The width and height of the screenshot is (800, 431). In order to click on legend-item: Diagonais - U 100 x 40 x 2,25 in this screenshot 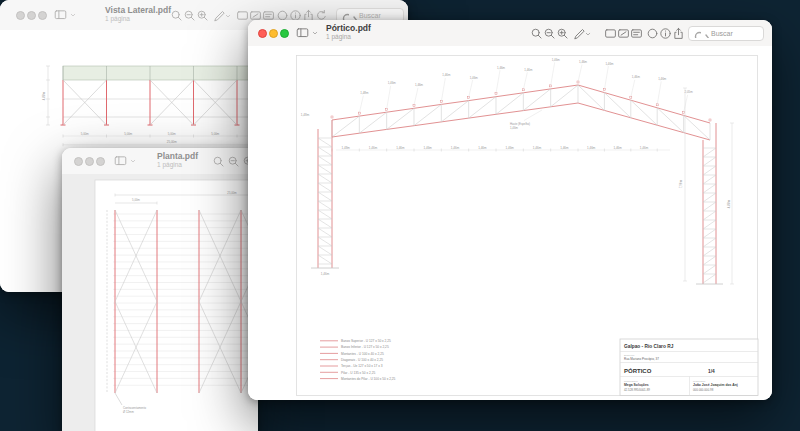, I will do `click(362, 360)`.